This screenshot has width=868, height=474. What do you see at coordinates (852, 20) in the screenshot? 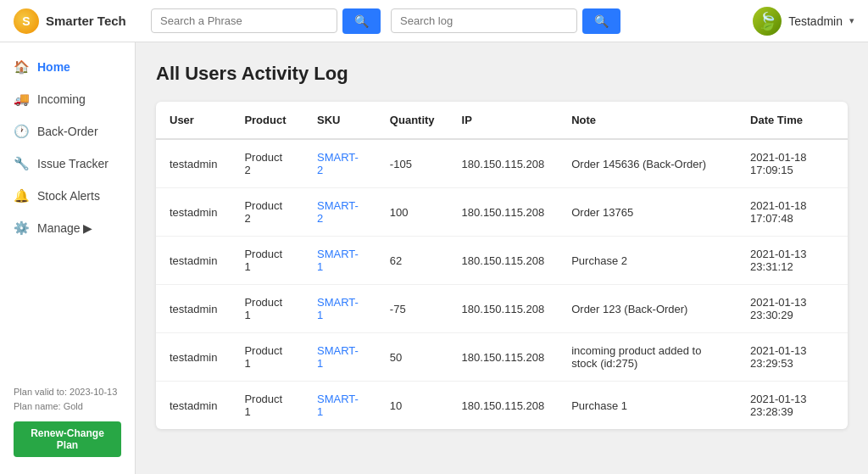
I see `chevron-down-icon: ▾` at bounding box center [852, 20].